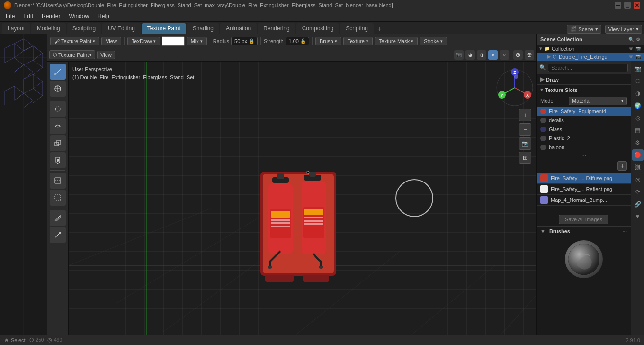 The height and width of the screenshot is (345, 644). Describe the element at coordinates (525, 158) in the screenshot. I see `frame-button: ⊞` at that location.